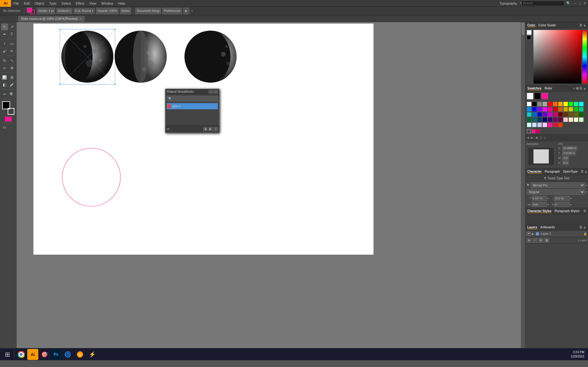 The height and width of the screenshot is (367, 588). I want to click on fill-chip, so click(529, 32).